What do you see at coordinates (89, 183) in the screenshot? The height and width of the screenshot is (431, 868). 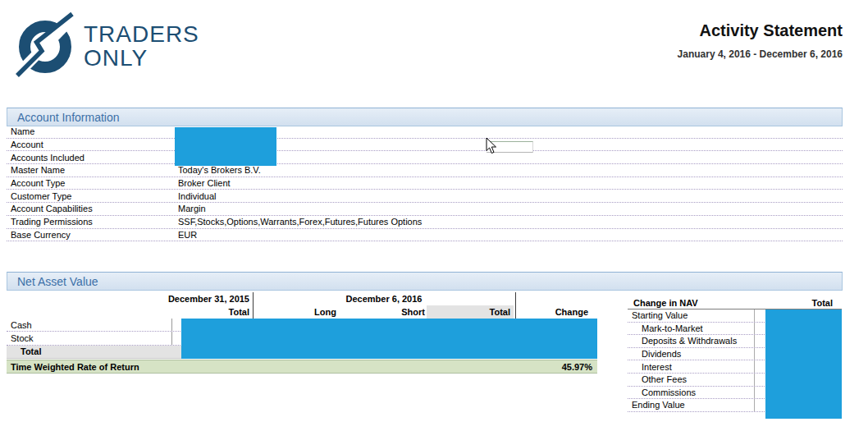 I see `row-label: Account Type` at bounding box center [89, 183].